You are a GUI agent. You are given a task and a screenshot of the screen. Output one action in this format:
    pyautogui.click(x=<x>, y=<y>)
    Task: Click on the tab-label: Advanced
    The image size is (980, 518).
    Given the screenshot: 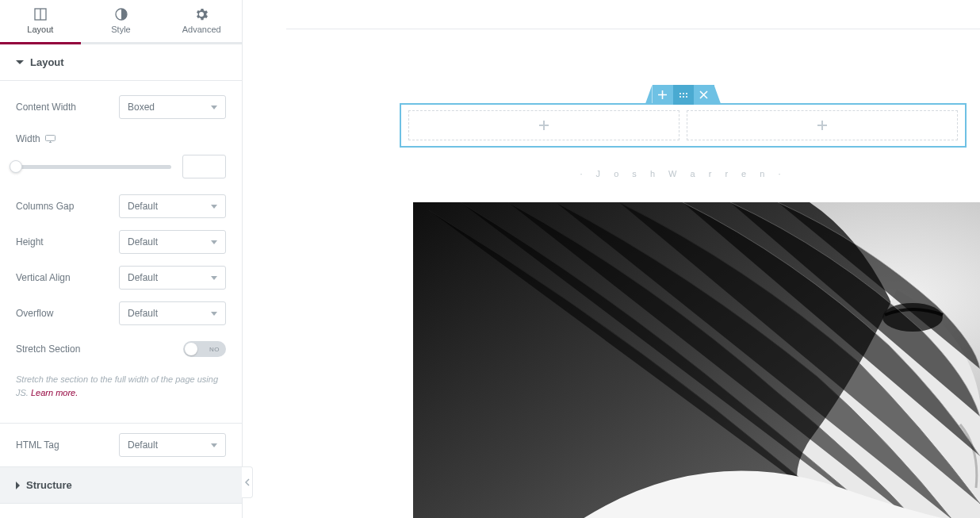 What is the action you would take?
    pyautogui.click(x=201, y=29)
    